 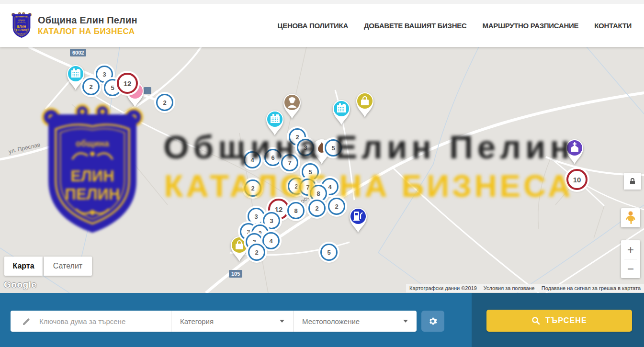 I want to click on location-select: Местоположение, so click(x=355, y=321).